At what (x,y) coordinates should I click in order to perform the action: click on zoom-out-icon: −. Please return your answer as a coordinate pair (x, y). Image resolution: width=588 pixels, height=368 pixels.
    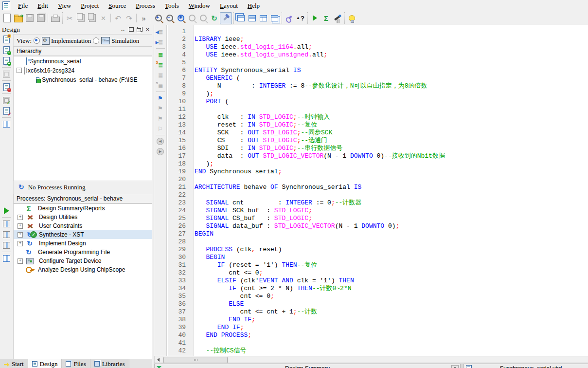
    Looking at the image, I should click on (170, 18).